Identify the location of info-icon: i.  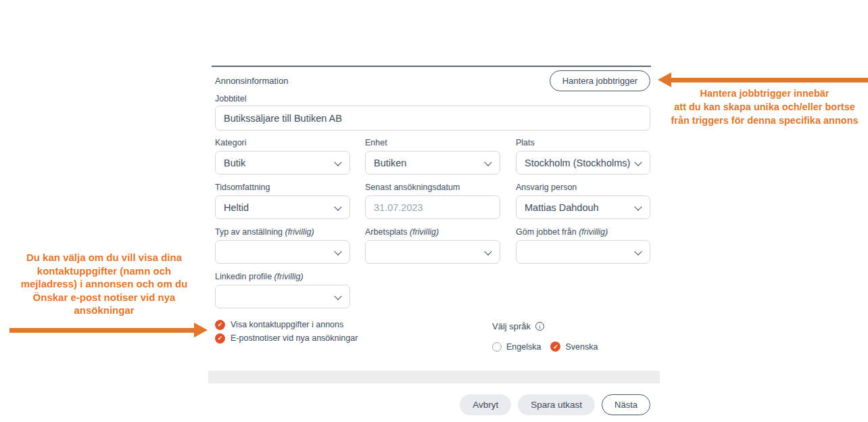
(539, 326).